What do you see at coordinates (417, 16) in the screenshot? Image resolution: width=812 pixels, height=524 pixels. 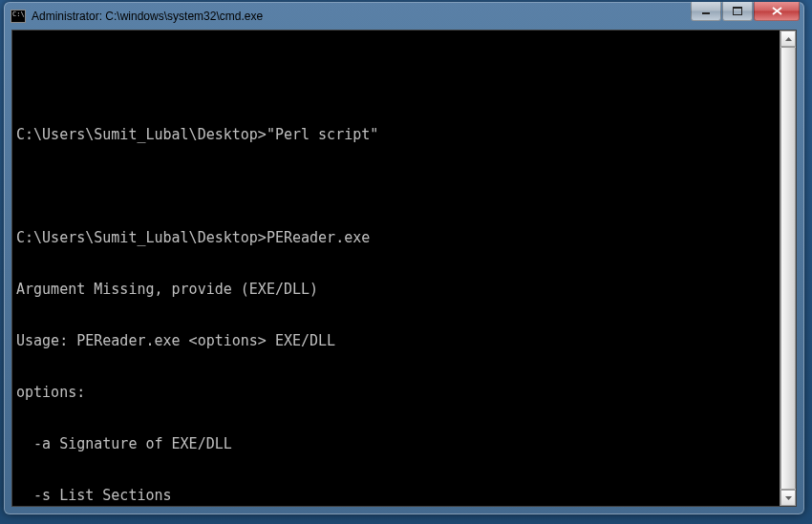 I see `window-title: Administrator: C:\windows\system32\cmd.e…` at bounding box center [417, 16].